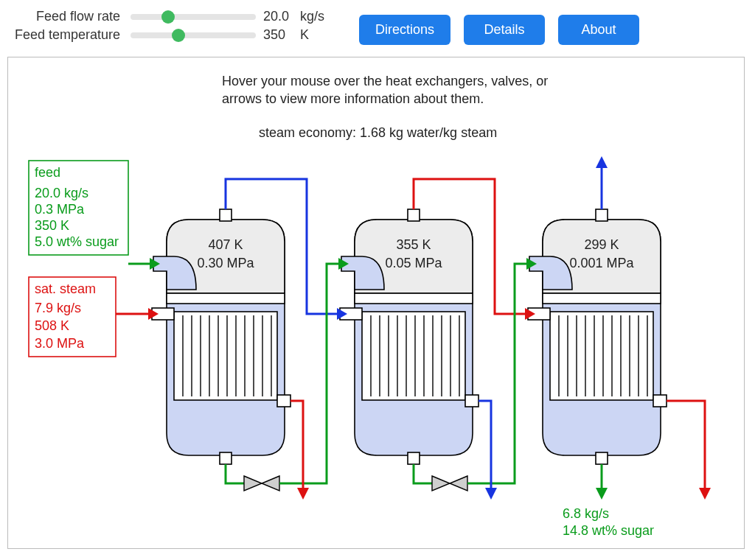 The image size is (755, 560). What do you see at coordinates (385, 81) in the screenshot?
I see `hint-text-1: Hover your mouse over the heat exchanger…` at bounding box center [385, 81].